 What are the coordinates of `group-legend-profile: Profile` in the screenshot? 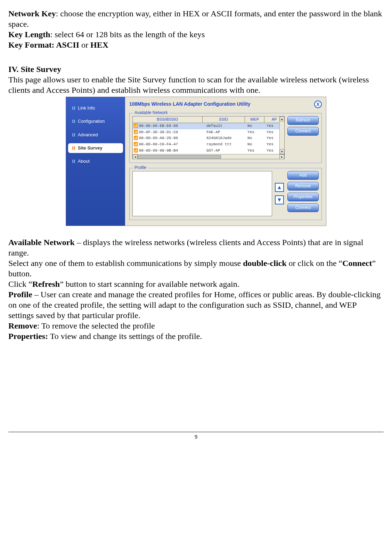 It's located at (140, 168).